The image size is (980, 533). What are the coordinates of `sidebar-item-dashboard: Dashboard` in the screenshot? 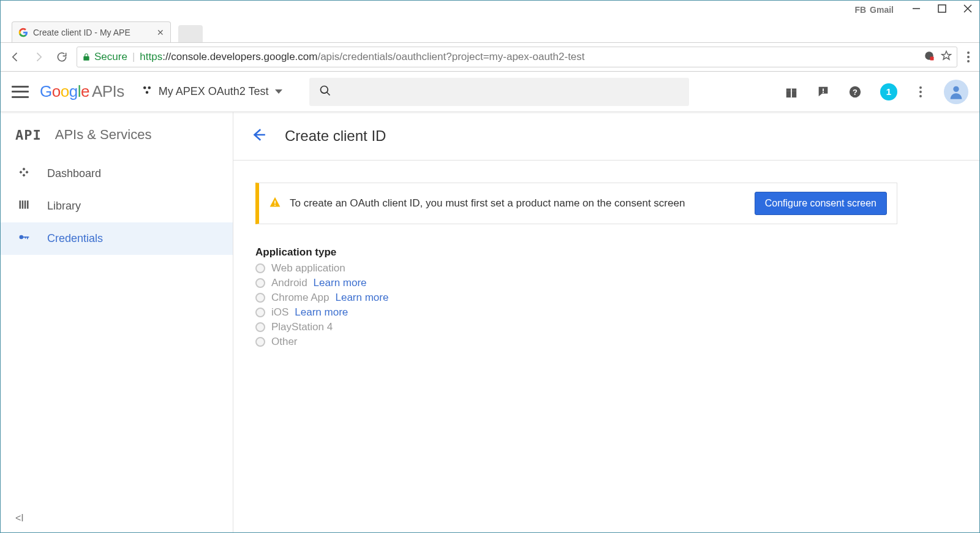 It's located at (116, 174).